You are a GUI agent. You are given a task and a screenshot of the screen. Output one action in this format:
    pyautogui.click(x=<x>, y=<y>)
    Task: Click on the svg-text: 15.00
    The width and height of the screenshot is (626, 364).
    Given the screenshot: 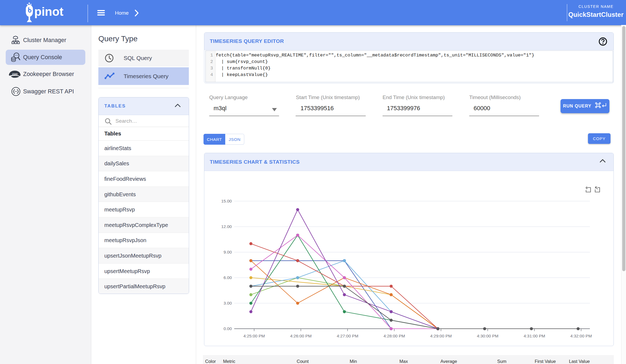 What is the action you would take?
    pyautogui.click(x=227, y=201)
    